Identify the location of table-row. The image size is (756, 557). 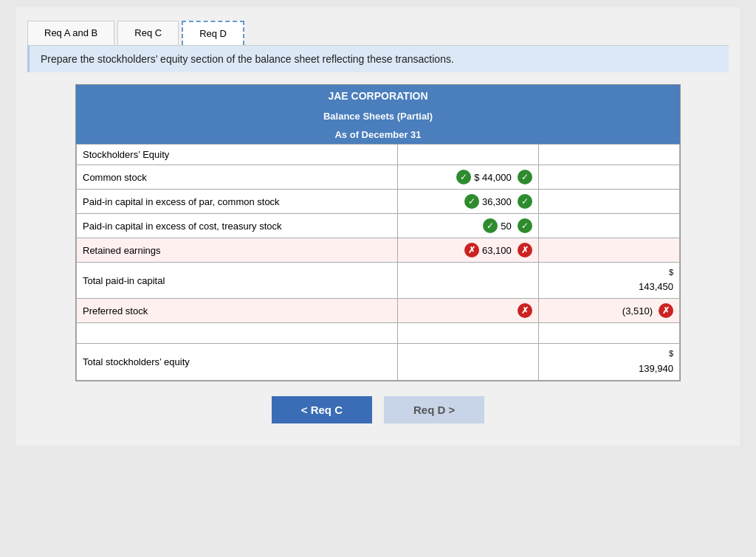
(378, 333).